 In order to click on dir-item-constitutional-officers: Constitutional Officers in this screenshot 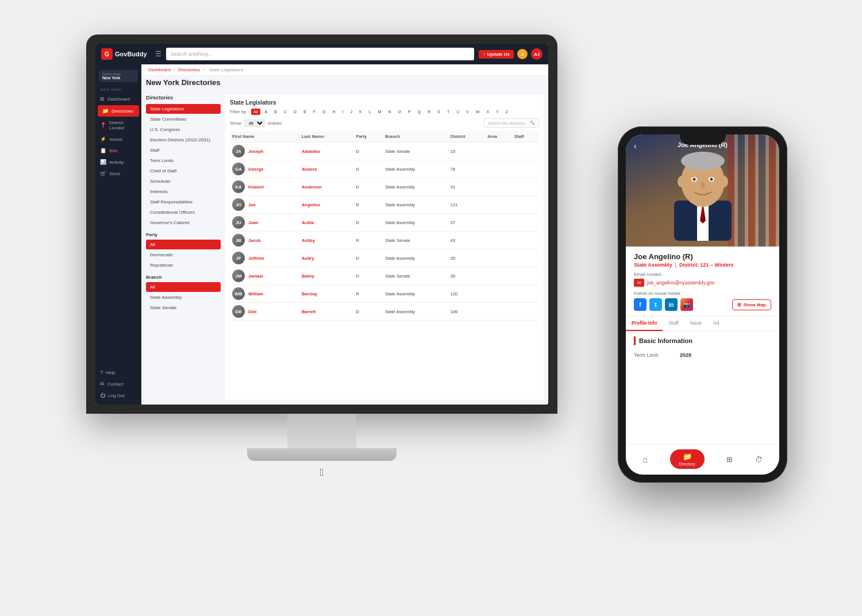, I will do `click(183, 213)`.